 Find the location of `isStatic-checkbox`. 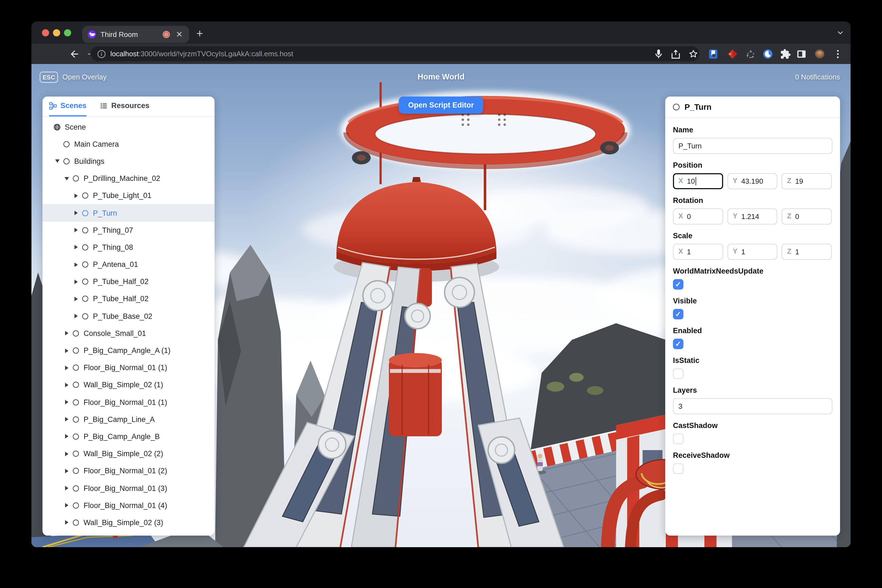

isStatic-checkbox is located at coordinates (678, 374).